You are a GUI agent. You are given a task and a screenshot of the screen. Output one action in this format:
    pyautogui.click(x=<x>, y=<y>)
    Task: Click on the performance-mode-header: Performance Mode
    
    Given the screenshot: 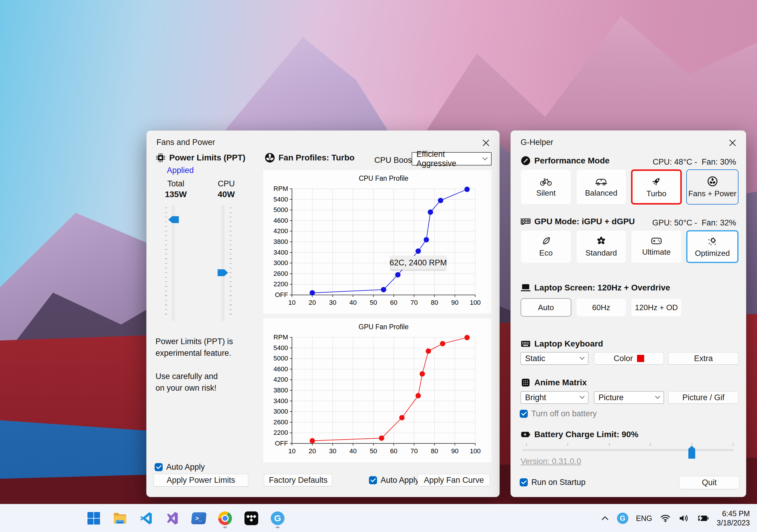 What is the action you would take?
    pyautogui.click(x=565, y=161)
    